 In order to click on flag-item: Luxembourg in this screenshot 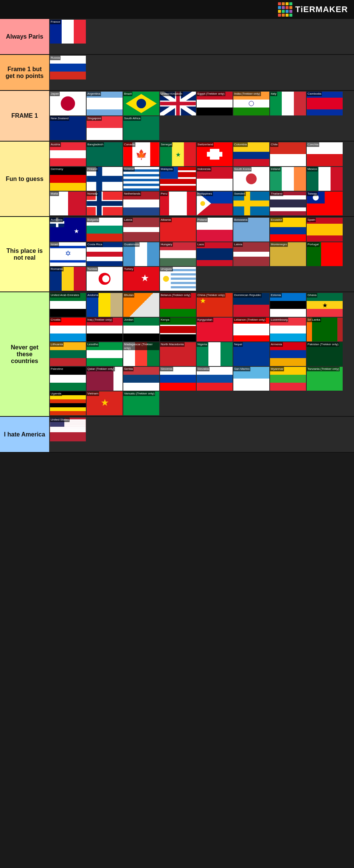, I will do `click(288, 329)`.